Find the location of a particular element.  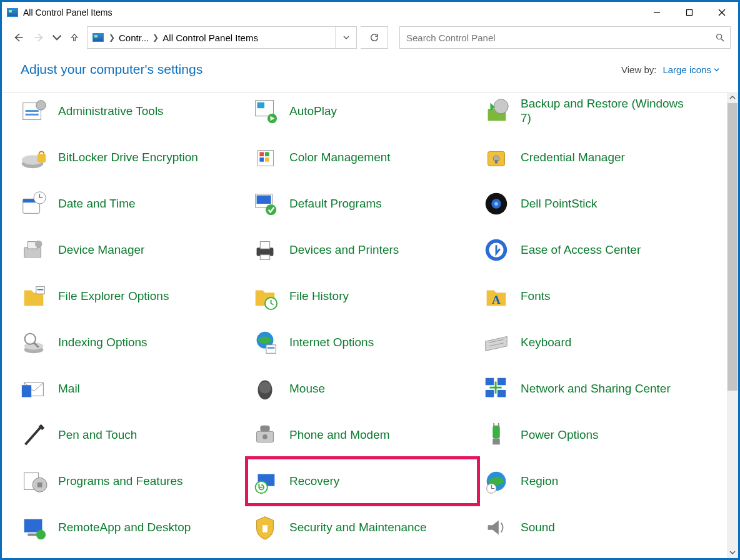

cp-item-indexing: Indexing Options is located at coordinates (131, 342).